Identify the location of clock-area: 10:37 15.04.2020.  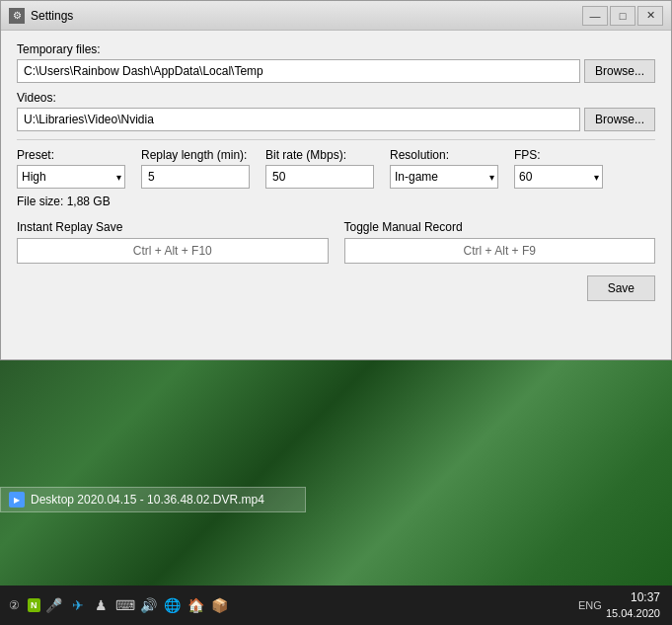
(634, 605).